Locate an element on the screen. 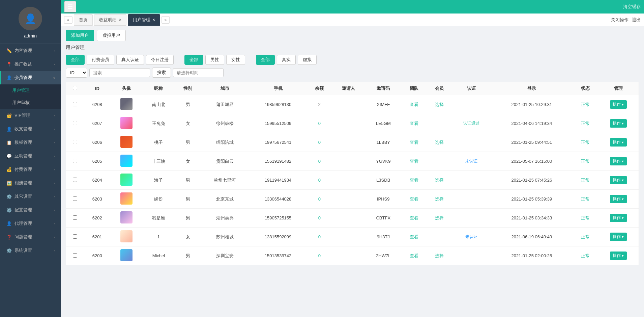  filter-all-real: 全部 is located at coordinates (265, 60).